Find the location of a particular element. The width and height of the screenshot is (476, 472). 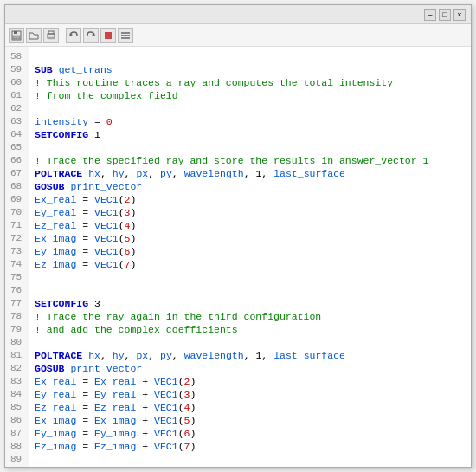

code-line: Ex_real = Ex_real + VEC1(2) is located at coordinates (250, 381).